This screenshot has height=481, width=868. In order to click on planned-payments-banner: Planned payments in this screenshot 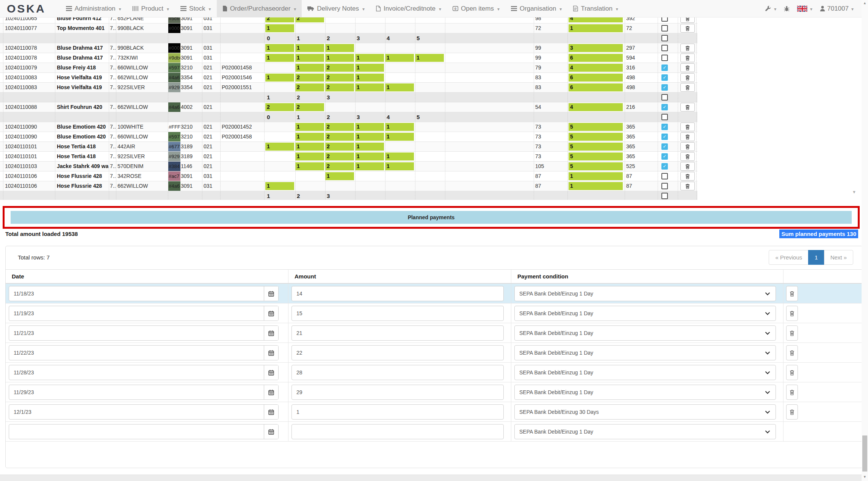, I will do `click(431, 217)`.